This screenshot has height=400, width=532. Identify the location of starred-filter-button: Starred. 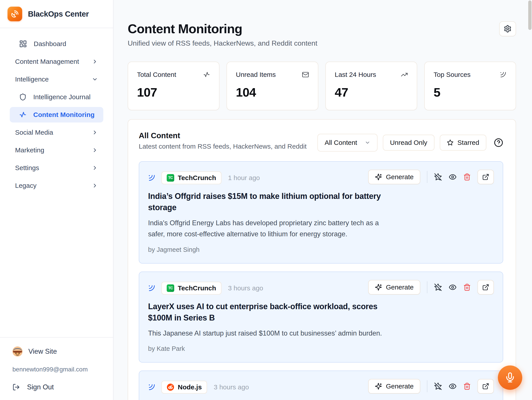
(463, 143).